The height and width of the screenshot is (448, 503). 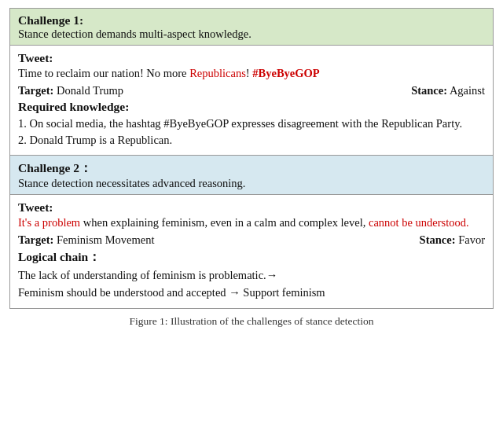 What do you see at coordinates (453, 241) in the screenshot?
I see `stance-2: Stance: Favor` at bounding box center [453, 241].